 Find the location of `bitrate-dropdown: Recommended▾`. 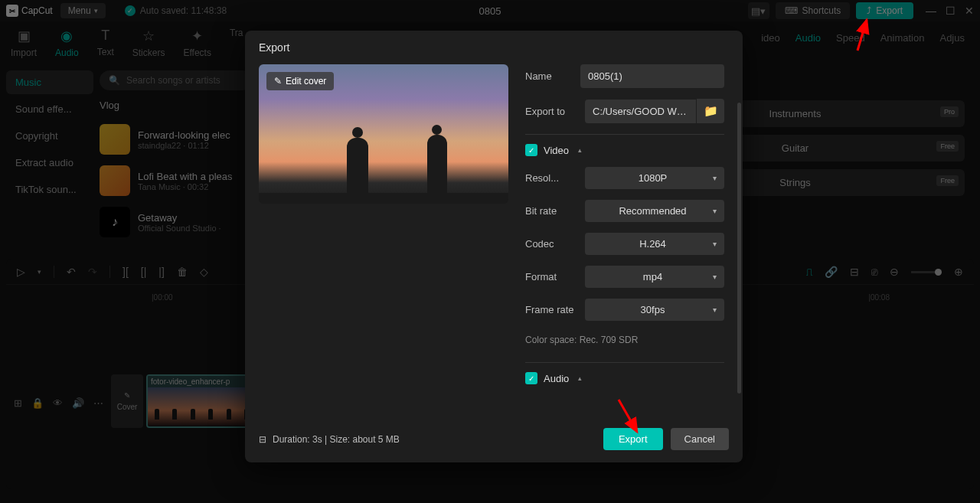

bitrate-dropdown: Recommended▾ is located at coordinates (655, 211).